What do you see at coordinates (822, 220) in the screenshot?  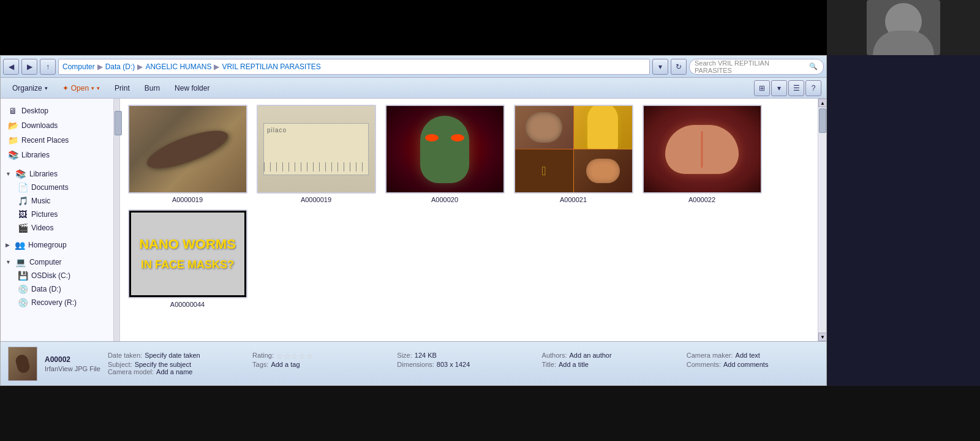 I see `scrollbar-track` at bounding box center [822, 220].